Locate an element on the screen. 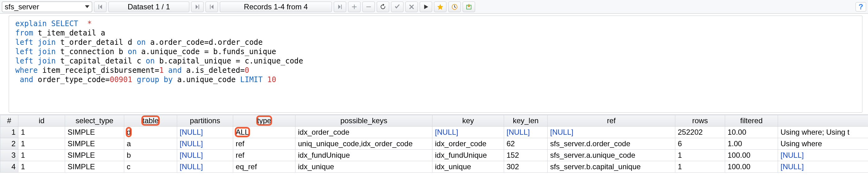  cell-extra: Using where; Using t is located at coordinates (823, 132).